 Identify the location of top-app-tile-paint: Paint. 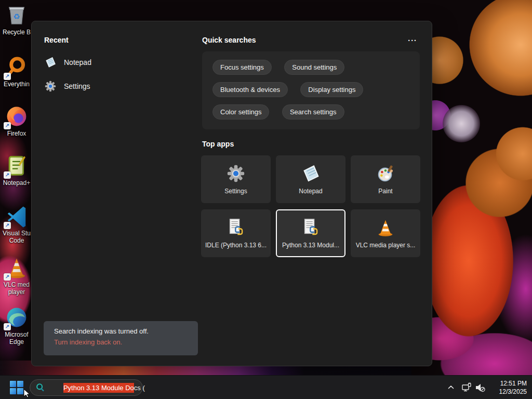
(385, 179).